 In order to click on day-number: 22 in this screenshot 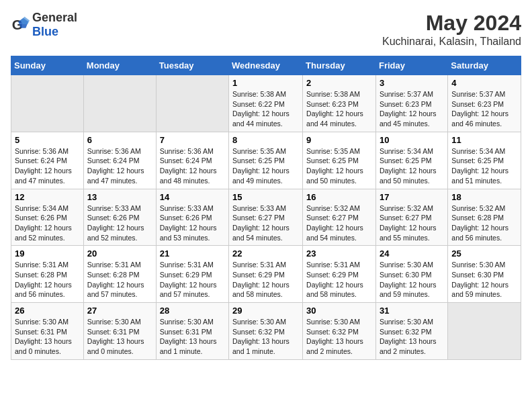, I will do `click(266, 254)`.